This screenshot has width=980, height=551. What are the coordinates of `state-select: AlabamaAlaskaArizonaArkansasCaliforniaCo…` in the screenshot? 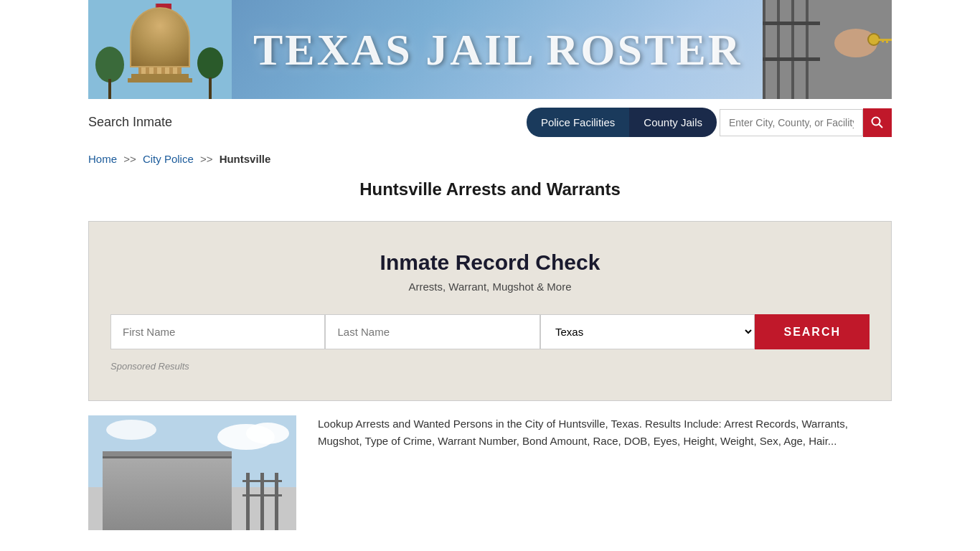 It's located at (647, 331).